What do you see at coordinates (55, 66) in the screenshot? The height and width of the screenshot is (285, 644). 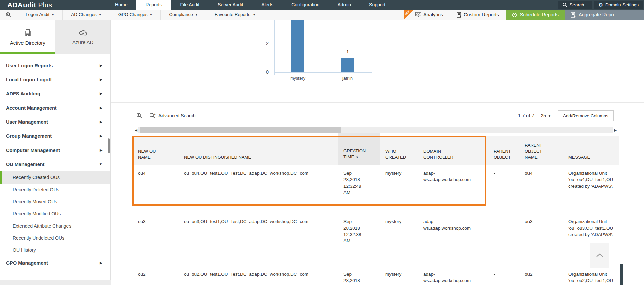 I see `sidebar-item-user-logon-reports: User Logon Reports▶` at bounding box center [55, 66].